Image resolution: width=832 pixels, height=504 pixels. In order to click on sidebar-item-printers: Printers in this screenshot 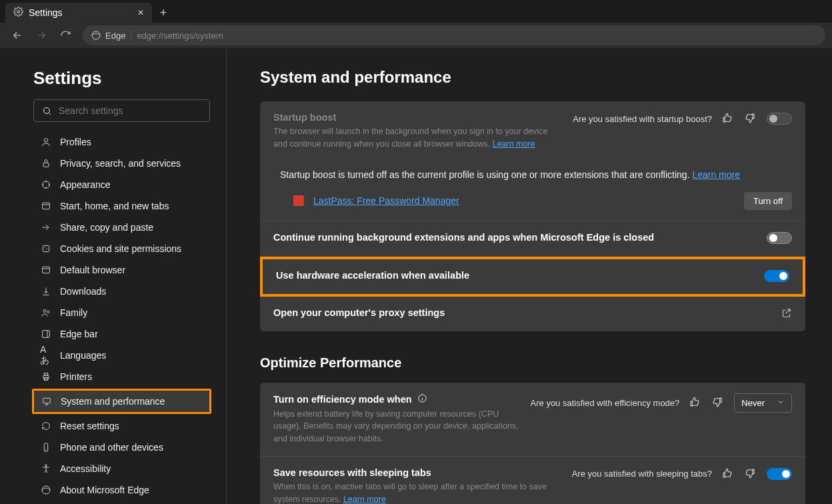, I will do `click(121, 377)`.